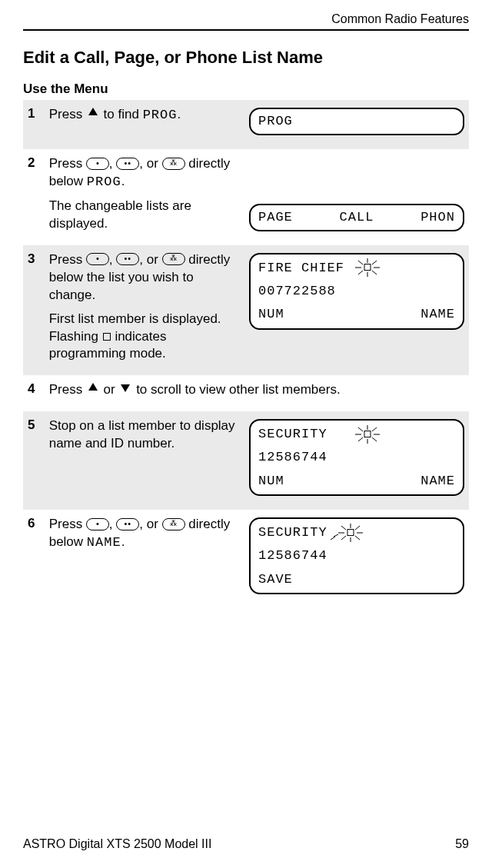 The image size is (492, 868). I want to click on lcd-text: SAVE, so click(275, 580).